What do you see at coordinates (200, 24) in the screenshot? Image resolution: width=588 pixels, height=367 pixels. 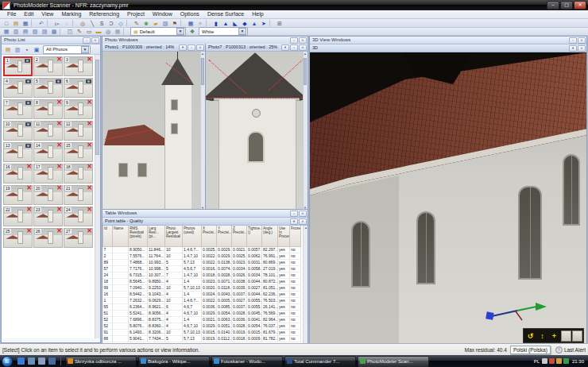 I see `light-icon: ✧` at bounding box center [200, 24].